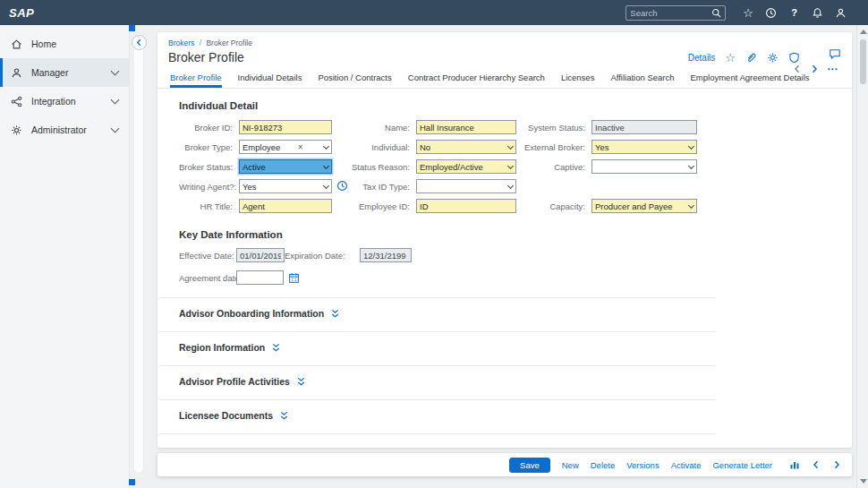 The width and height of the screenshot is (868, 488). Describe the element at coordinates (795, 13) in the screenshot. I see `help-icon: ?` at that location.